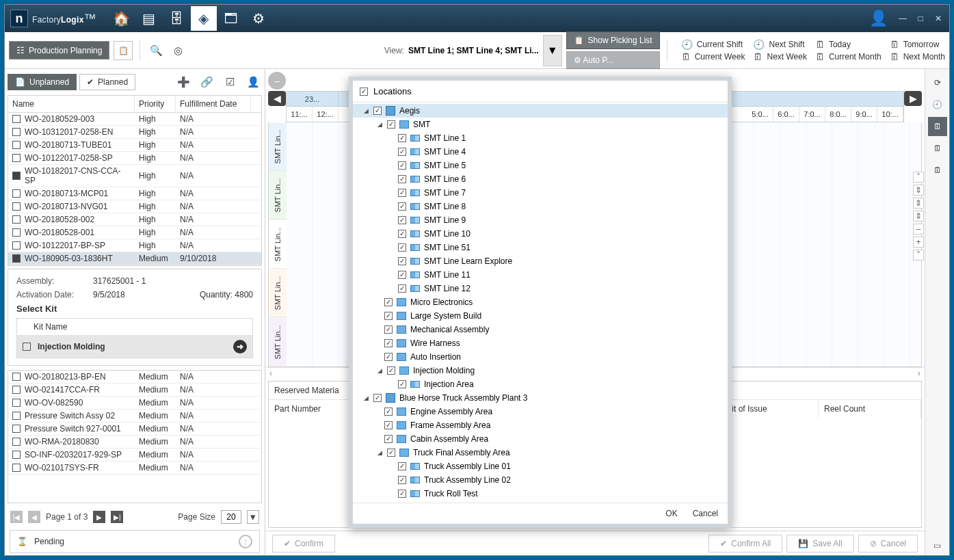 The height and width of the screenshot is (560, 954). Describe the element at coordinates (918, 216) in the screenshot. I see `tool-3: ⇕` at that location.